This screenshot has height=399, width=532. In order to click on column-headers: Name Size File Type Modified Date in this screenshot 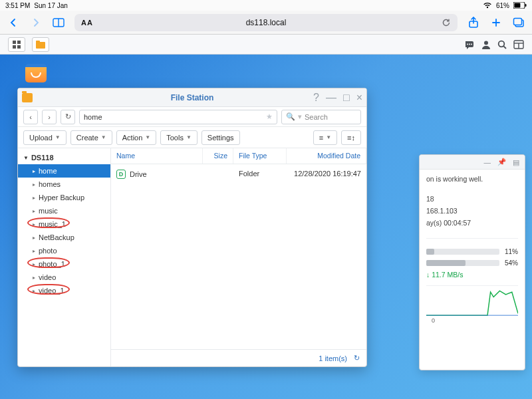, I will do `click(239, 156)`.